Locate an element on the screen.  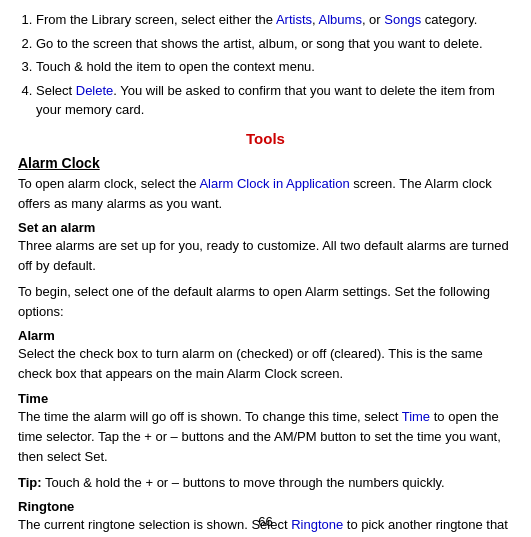
list-item-2-text: Go to the screen that shows the artist, … is located at coordinates (260, 44).